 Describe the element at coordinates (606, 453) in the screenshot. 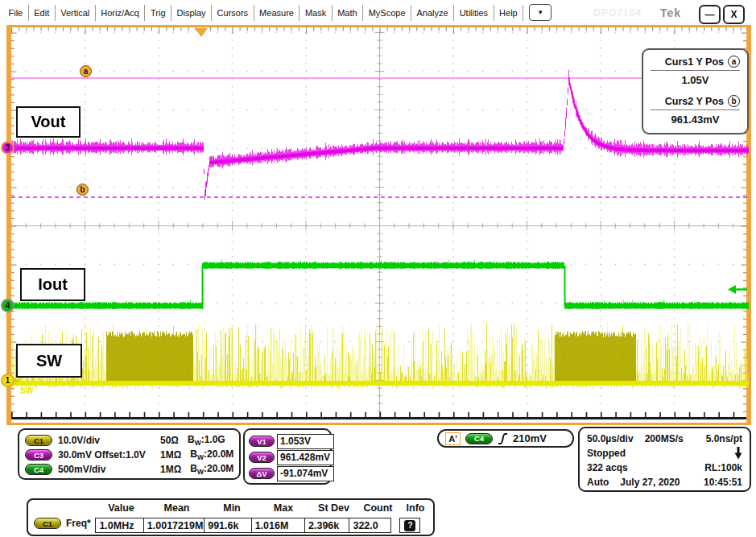

I see `acquisition-state: Stopped` at that location.